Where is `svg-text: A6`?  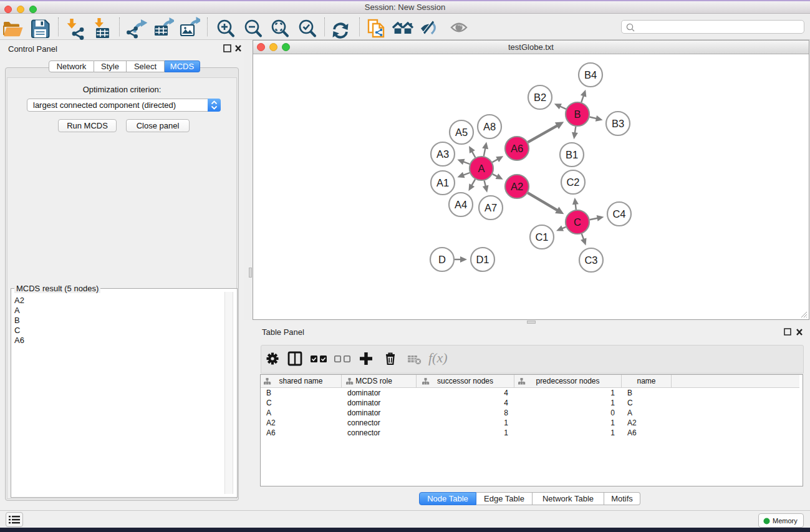 svg-text: A6 is located at coordinates (517, 148).